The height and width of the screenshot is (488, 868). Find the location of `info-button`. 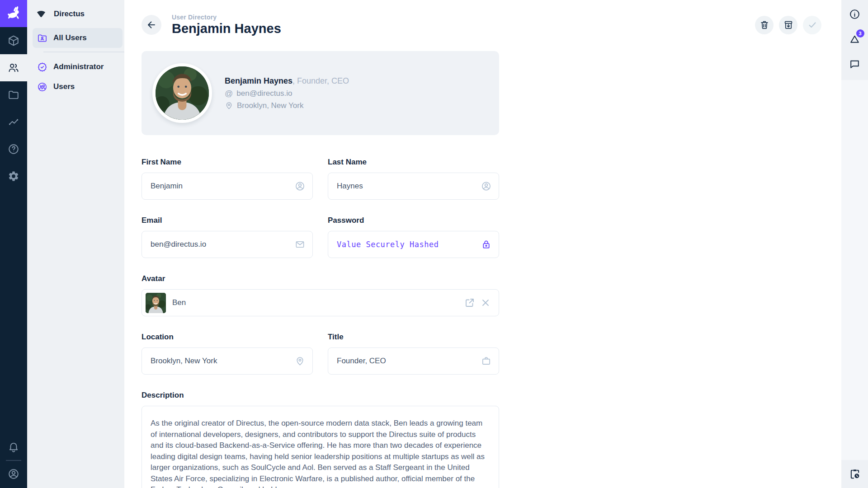

info-button is located at coordinates (855, 14).